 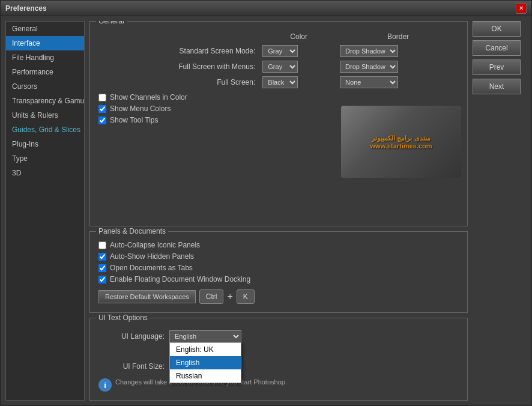 I want to click on sidebar-item-units: Units & Rulers, so click(x=45, y=115).